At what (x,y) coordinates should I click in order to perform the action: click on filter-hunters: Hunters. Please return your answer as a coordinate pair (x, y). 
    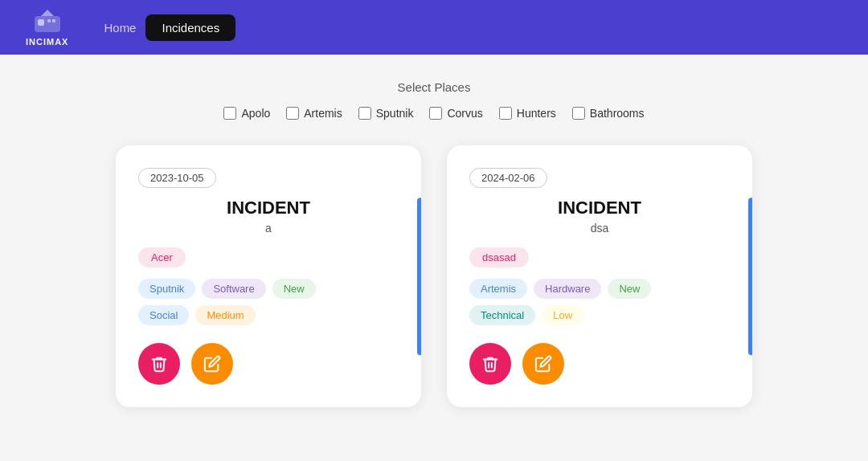
    Looking at the image, I should click on (527, 113).